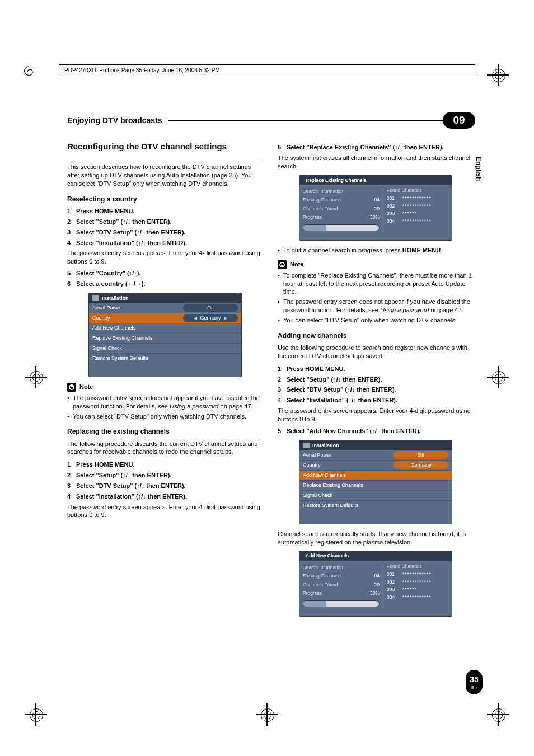  What do you see at coordinates (165, 273) in the screenshot?
I see `step: 5Select "Country" (↑/↓).` at bounding box center [165, 273].